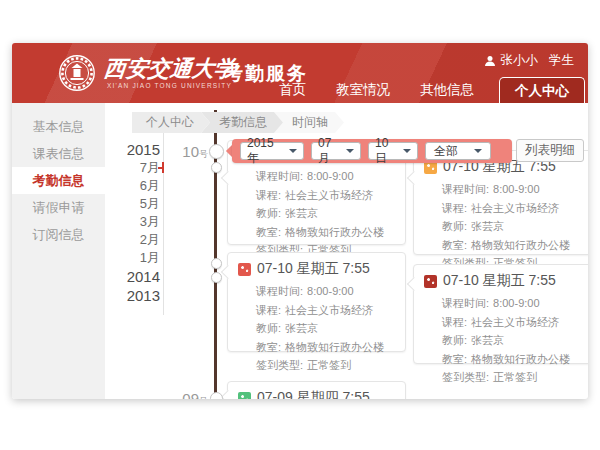  What do you see at coordinates (490, 61) in the screenshot?
I see `person-icon` at bounding box center [490, 61].